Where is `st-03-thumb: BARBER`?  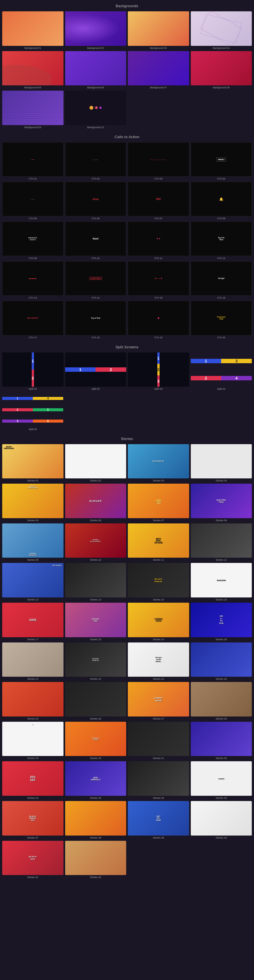
st-03-thumb: BARBER is located at coordinates (158, 461).